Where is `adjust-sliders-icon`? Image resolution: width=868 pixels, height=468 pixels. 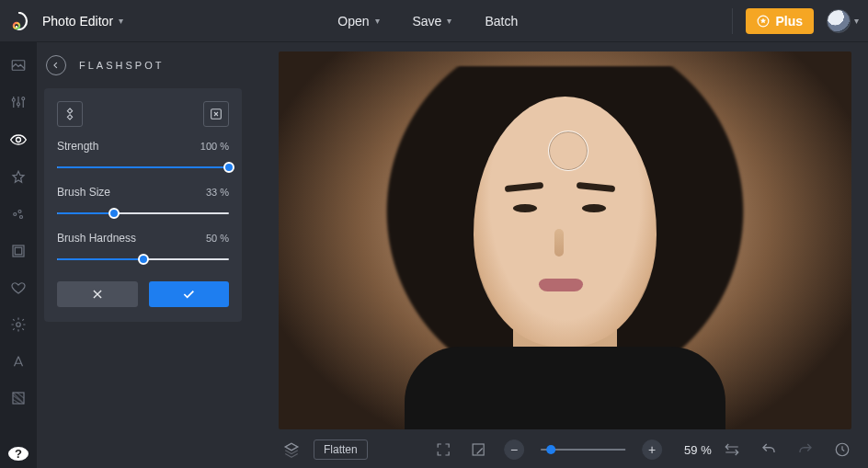
adjust-sliders-icon is located at coordinates (18, 102).